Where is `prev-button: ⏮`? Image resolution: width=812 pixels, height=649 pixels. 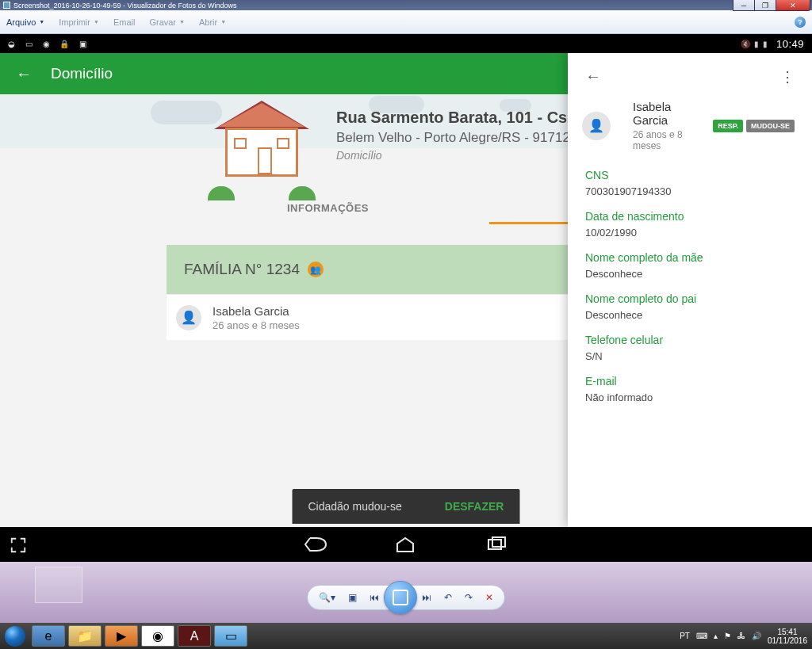 prev-button: ⏮ is located at coordinates (374, 597).